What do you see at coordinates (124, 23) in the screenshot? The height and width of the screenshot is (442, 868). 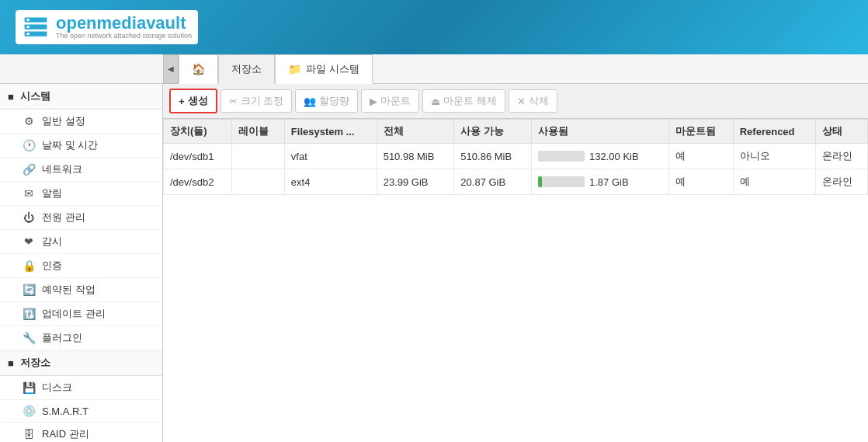 I see `logo-title: openmediavault` at bounding box center [124, 23].